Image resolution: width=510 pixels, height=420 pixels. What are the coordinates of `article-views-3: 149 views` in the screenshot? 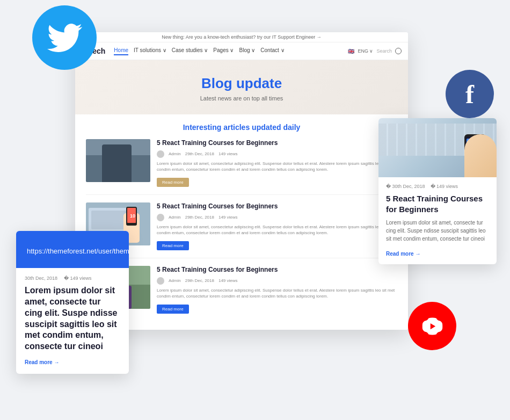 It's located at (228, 280).